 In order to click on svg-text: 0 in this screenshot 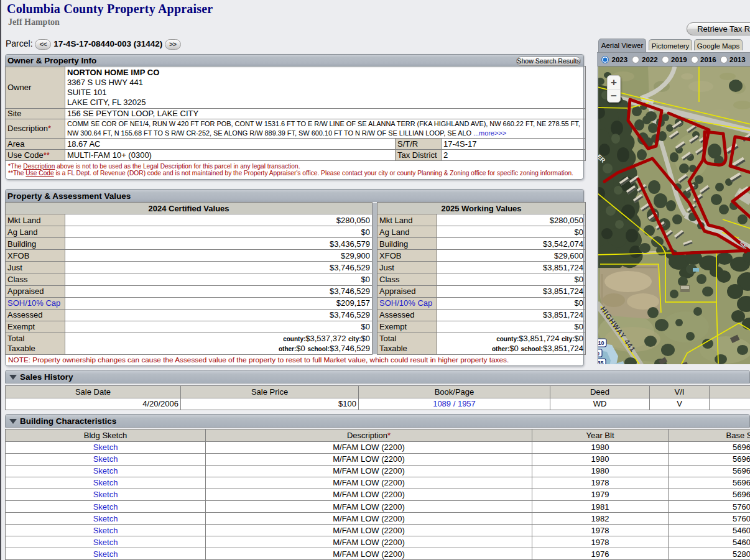, I will do `click(599, 354)`.